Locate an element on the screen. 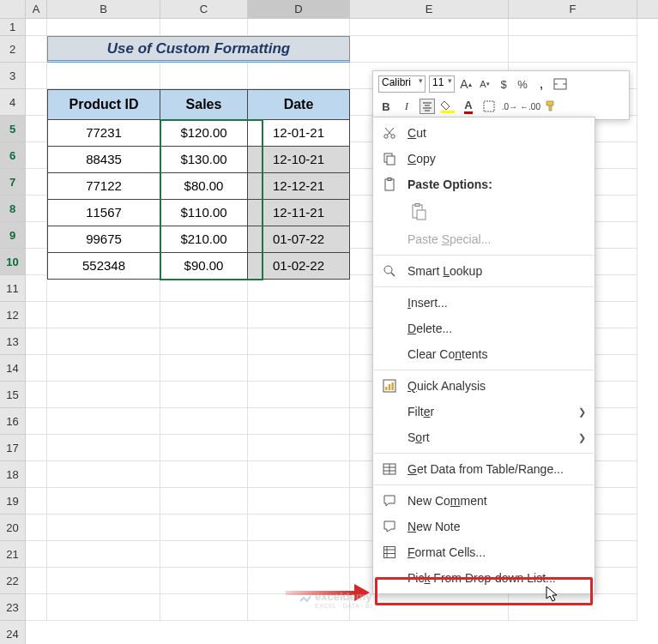  ctx-get-data: Get Data from Table/Range... is located at coordinates (484, 469).